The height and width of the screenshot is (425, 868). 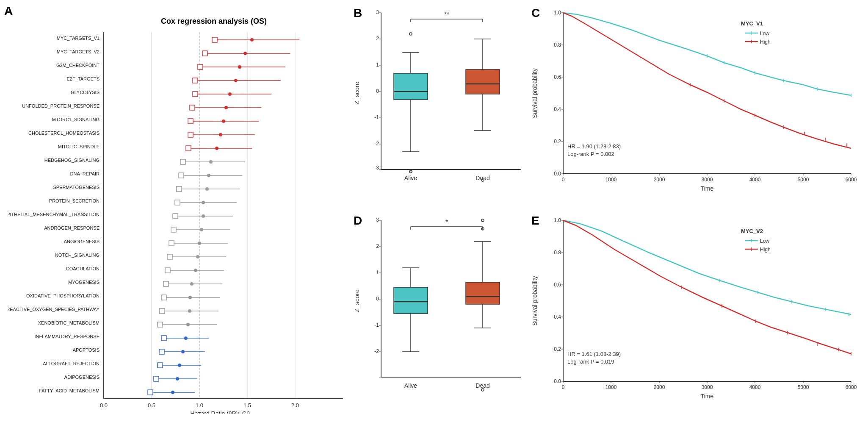 I want to click on svg-text: High, so click(x=766, y=250).